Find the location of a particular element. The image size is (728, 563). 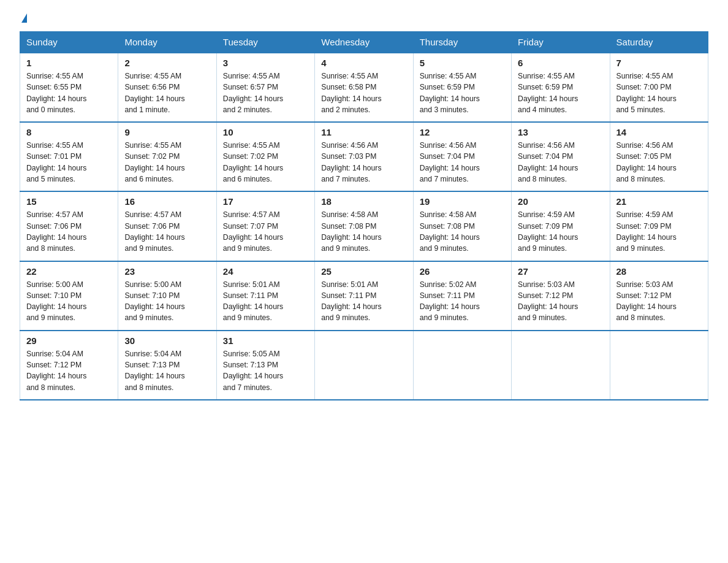

day-number: 29 is located at coordinates (69, 341).